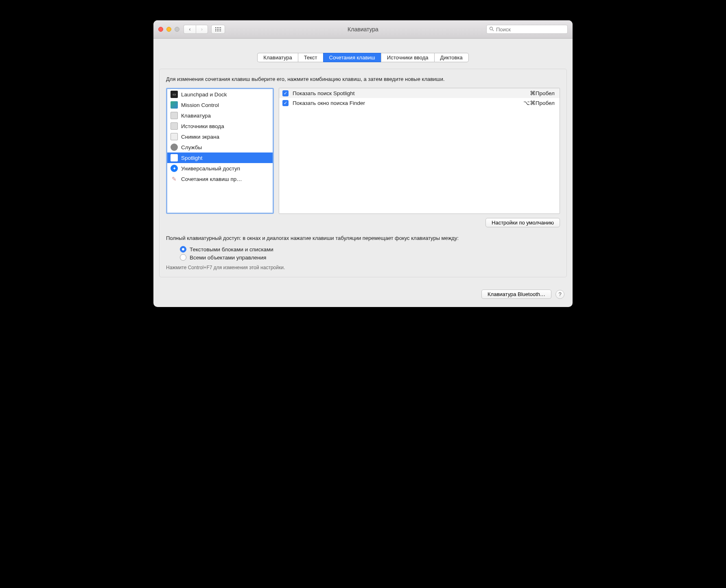 The width and height of the screenshot is (726, 588). What do you see at coordinates (192, 158) in the screenshot?
I see `category-label: Spotlight` at bounding box center [192, 158].